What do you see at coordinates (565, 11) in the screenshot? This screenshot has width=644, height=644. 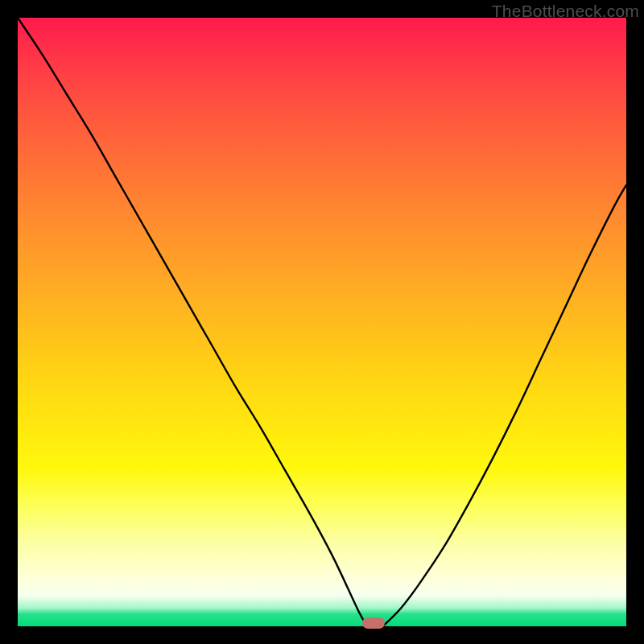 I see `watermark-text: TheBottleneck.com` at bounding box center [565, 11].